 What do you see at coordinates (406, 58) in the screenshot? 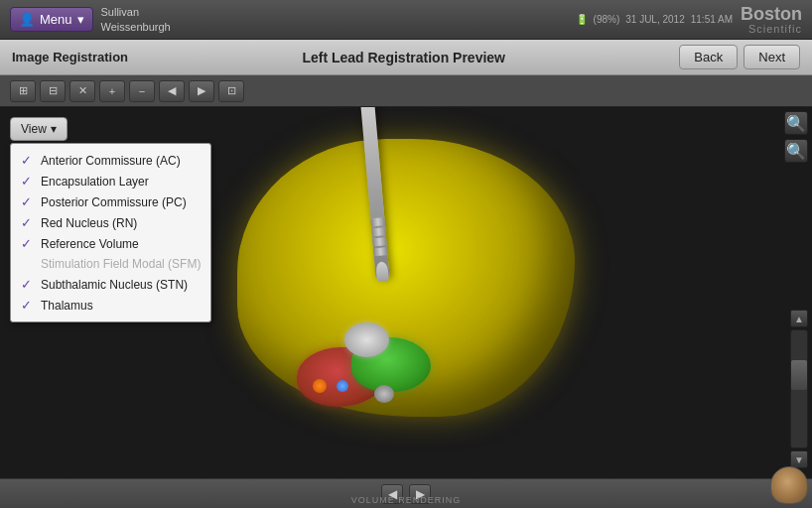
I see `nav-bar: Image Registration Left Lead Registratio…` at bounding box center [406, 58].